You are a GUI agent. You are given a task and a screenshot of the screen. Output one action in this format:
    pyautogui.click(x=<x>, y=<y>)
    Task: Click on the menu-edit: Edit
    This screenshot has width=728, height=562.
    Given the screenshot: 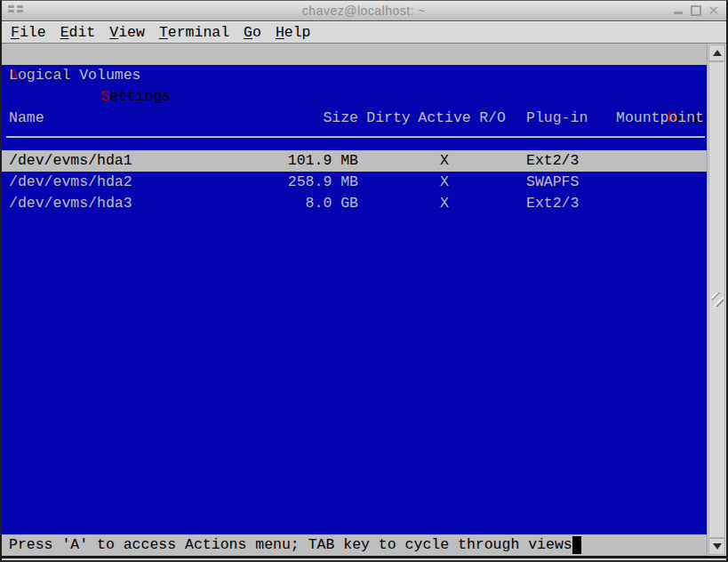 What is the action you would take?
    pyautogui.click(x=78, y=33)
    